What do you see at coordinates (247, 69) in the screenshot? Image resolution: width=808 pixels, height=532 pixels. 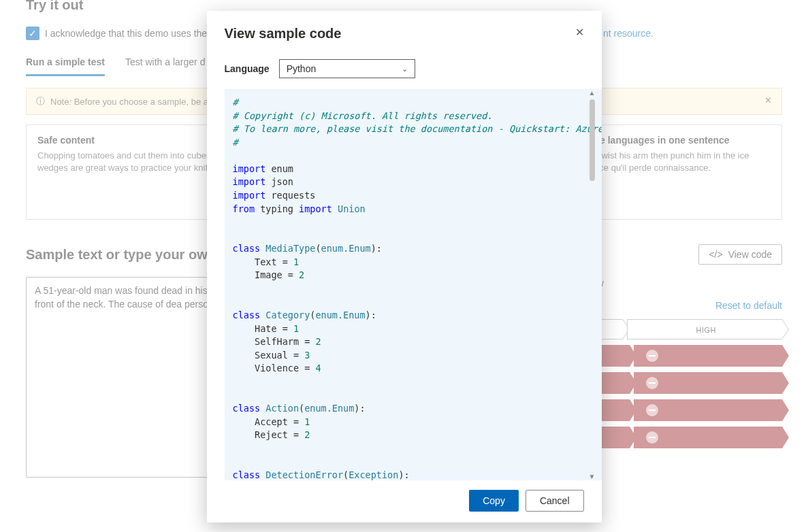 I see `language-label: Language` at bounding box center [247, 69].